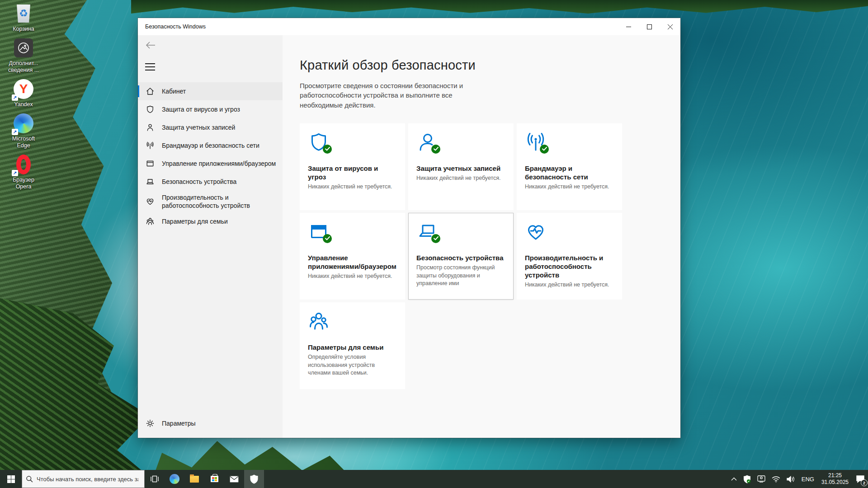 The height and width of the screenshot is (488, 868). What do you see at coordinates (24, 143) in the screenshot?
I see `desktop-icon-label: Microsoft Edge` at bounding box center [24, 143].